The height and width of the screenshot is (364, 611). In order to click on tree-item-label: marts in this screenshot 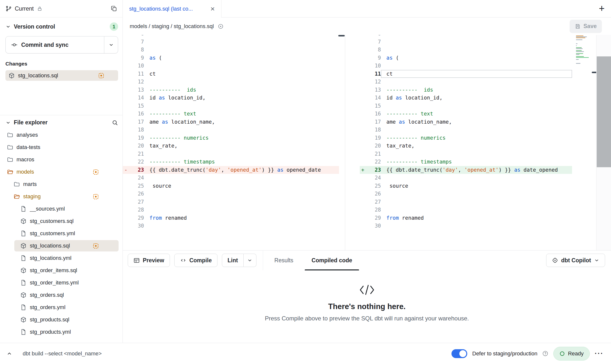, I will do `click(30, 184)`.